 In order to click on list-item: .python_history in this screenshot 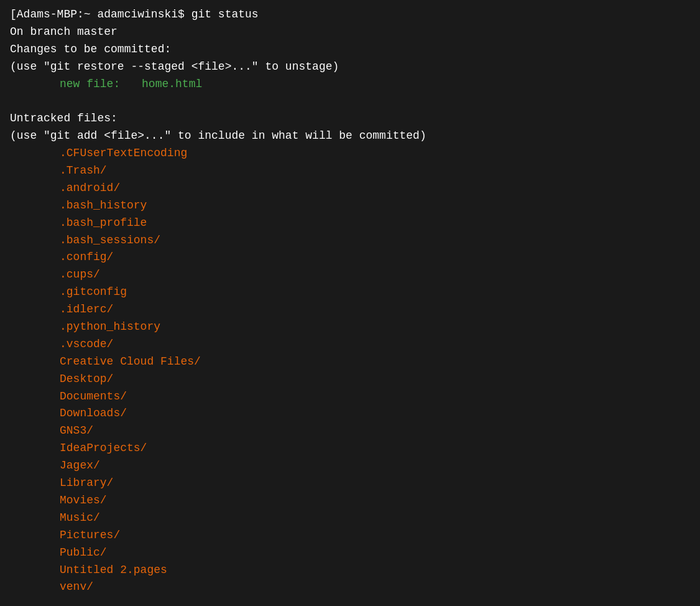, I will do `click(375, 327)`.